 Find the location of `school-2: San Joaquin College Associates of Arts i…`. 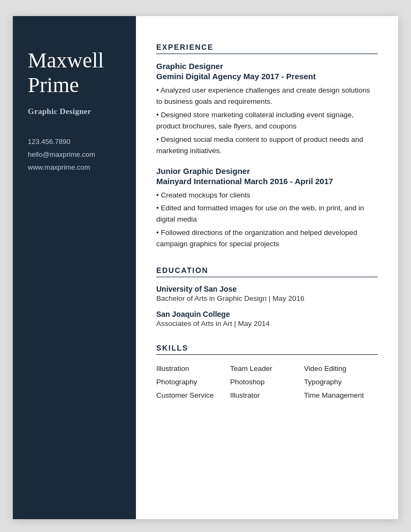

school-2: San Joaquin College Associates of Arts i… is located at coordinates (267, 319).